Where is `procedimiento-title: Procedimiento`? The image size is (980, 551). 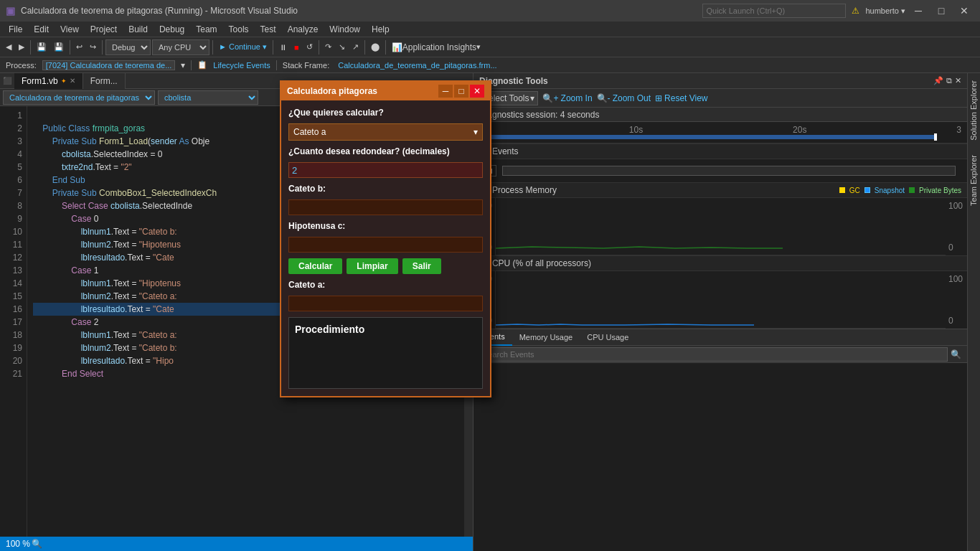 procedimiento-title: Procedimiento is located at coordinates (386, 329).